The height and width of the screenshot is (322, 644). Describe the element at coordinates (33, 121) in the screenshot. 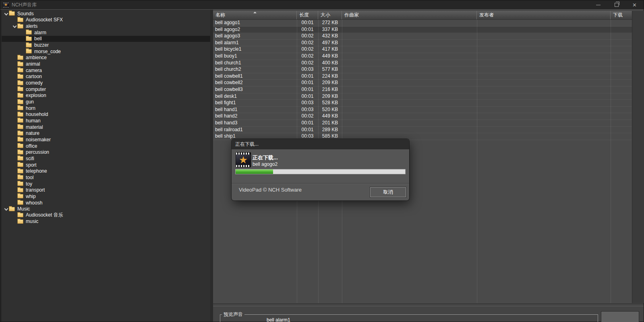

I see `tree-item-label: human` at that location.